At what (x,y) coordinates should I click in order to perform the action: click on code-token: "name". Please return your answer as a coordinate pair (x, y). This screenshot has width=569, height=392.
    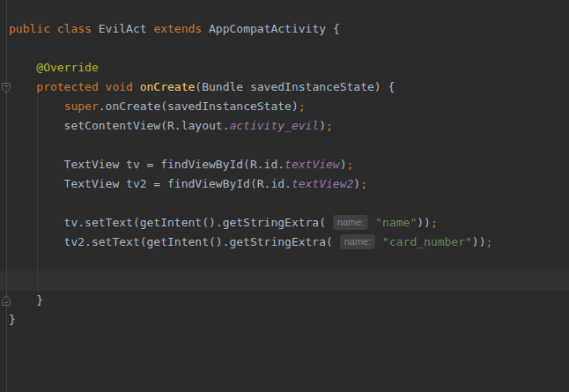
    Looking at the image, I should click on (396, 222).